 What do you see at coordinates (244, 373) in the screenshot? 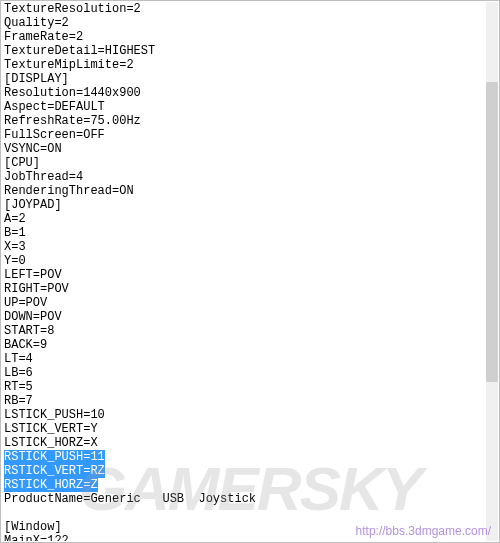
I see `config-line: LB=6` at bounding box center [244, 373].